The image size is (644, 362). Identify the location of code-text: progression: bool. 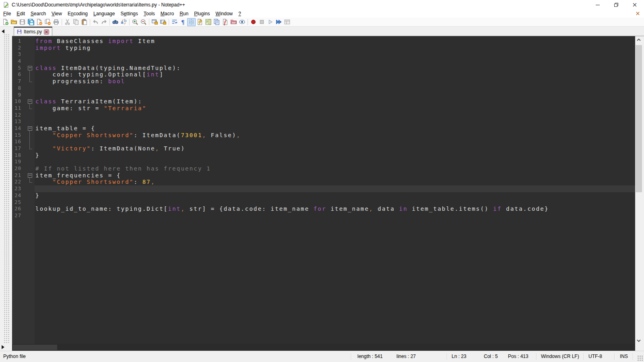
(335, 81).